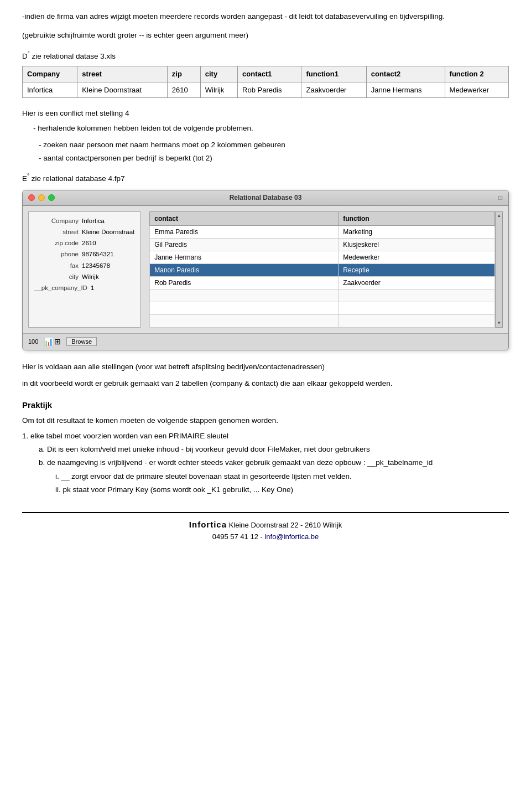 This screenshot has height=812, width=531. Describe the element at coordinates (322, 257) in the screenshot. I see `table-row: Janne Hermans Medewerker` at that location.